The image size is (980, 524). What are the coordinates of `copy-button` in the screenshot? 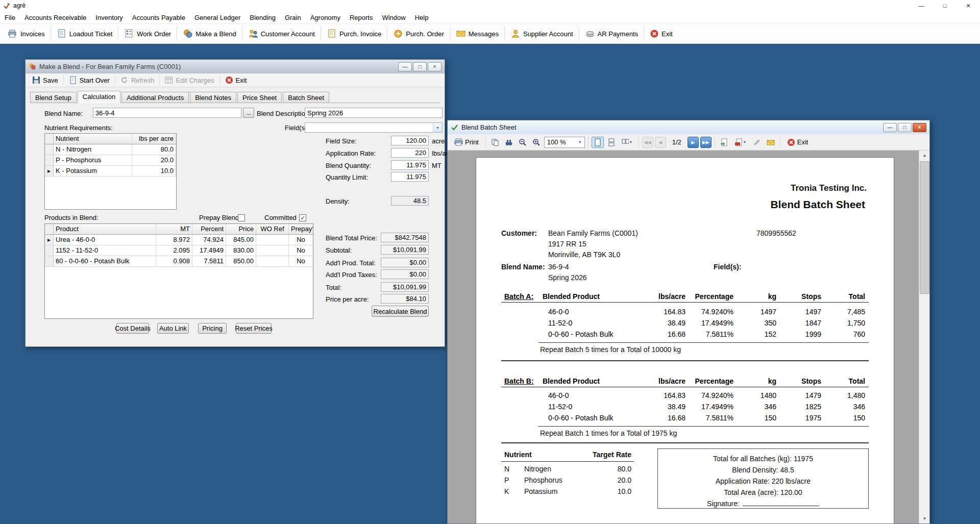 It's located at (495, 142).